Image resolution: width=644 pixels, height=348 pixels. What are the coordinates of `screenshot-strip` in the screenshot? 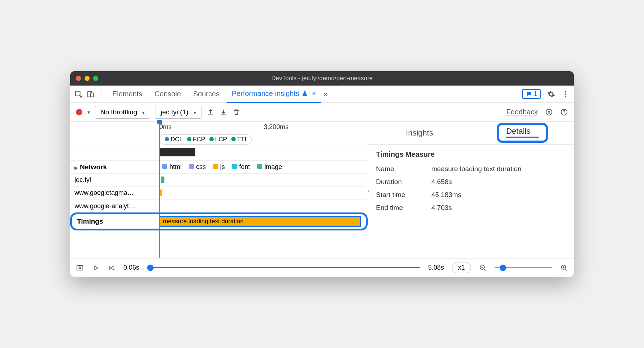 It's located at (219, 154).